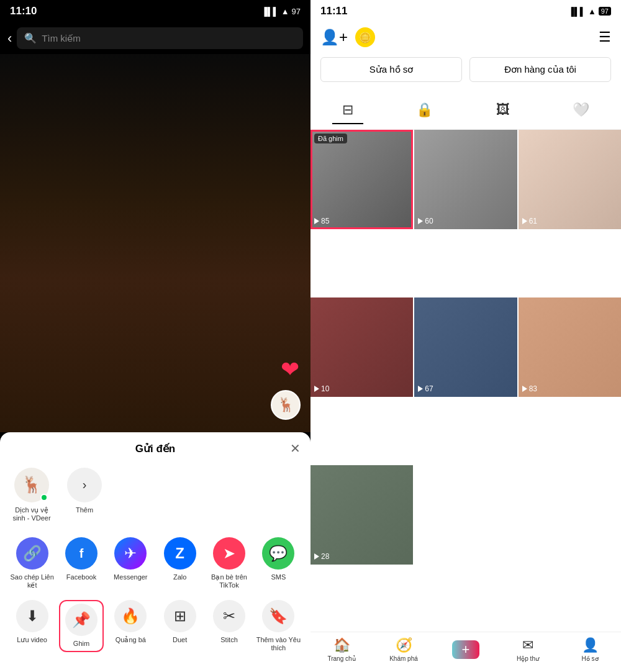 This screenshot has height=672, width=621. Describe the element at coordinates (296, 448) in the screenshot. I see `close-button: ✕` at that location.